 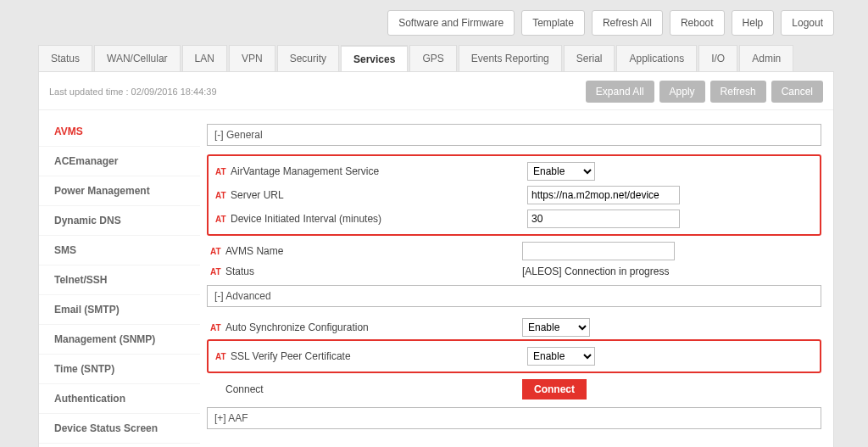 I want to click on sidebar-item-dynamic-dns: Dynamic DNS, so click(x=120, y=221).